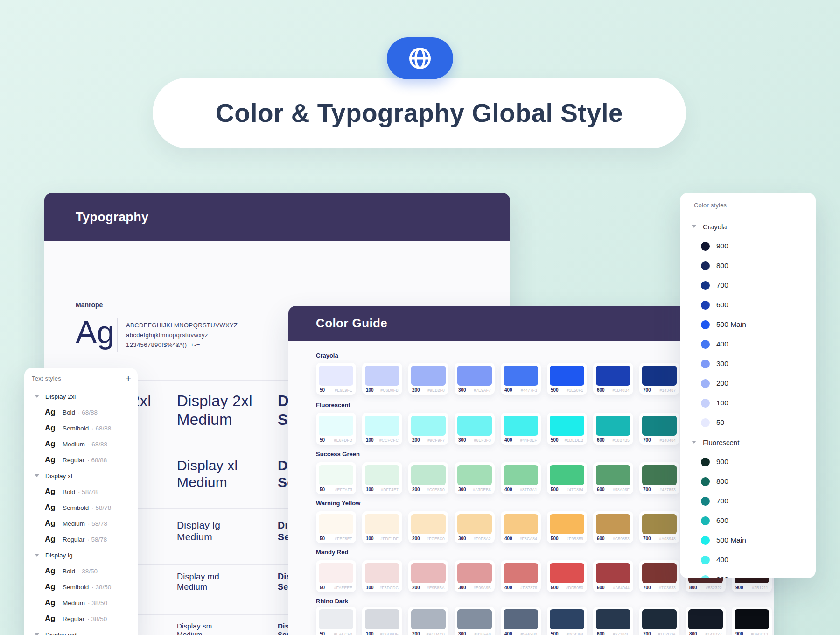 This screenshot has height=635, width=840. Describe the element at coordinates (336, 429) in the screenshot. I see `color-swatch-card: 50#E6FDFD` at that location.